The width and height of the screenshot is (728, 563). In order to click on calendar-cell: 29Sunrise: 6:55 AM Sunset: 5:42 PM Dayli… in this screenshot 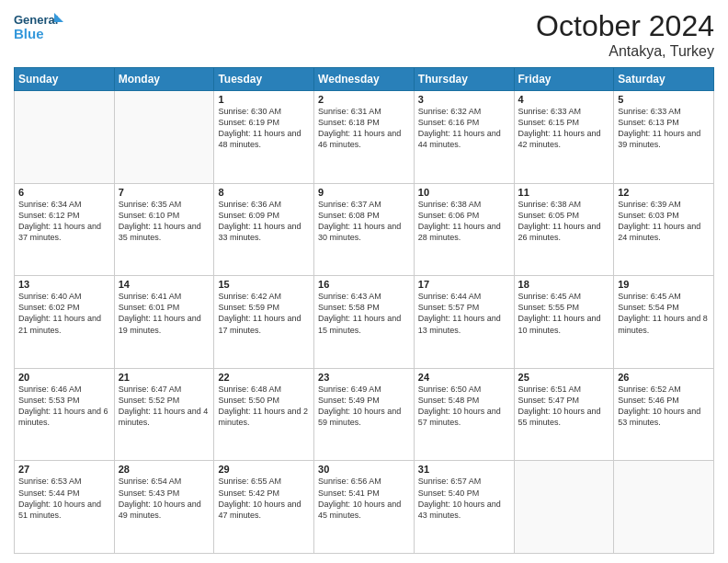, I will do `click(265, 508)`.